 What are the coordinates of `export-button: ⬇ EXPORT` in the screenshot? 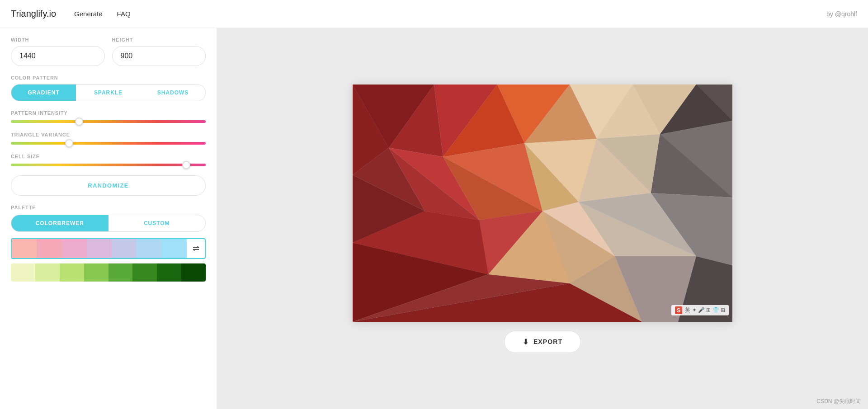 It's located at (542, 342).